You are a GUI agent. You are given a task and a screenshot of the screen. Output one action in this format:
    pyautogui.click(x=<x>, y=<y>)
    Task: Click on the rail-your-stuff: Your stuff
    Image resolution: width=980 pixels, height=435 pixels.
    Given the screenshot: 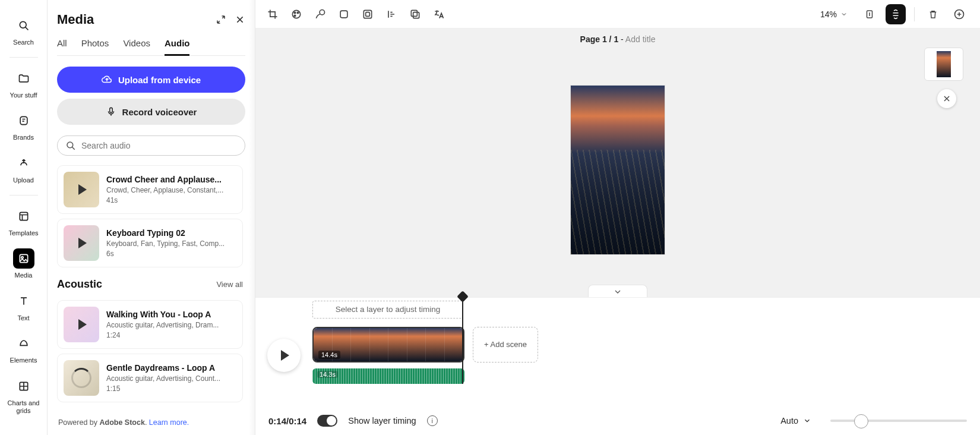 What is the action you would take?
    pyautogui.click(x=24, y=84)
    